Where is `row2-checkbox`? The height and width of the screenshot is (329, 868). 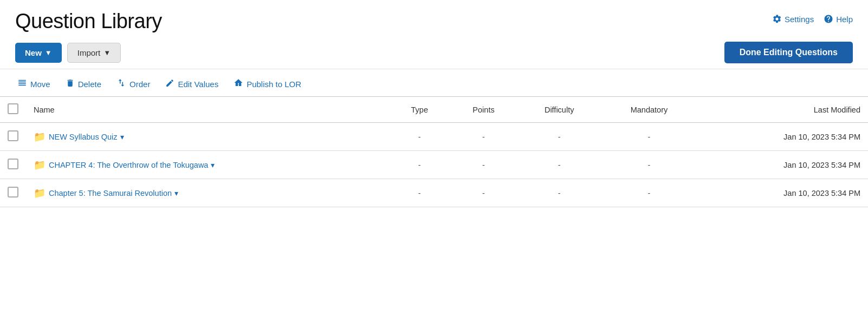 row2-checkbox is located at coordinates (13, 164).